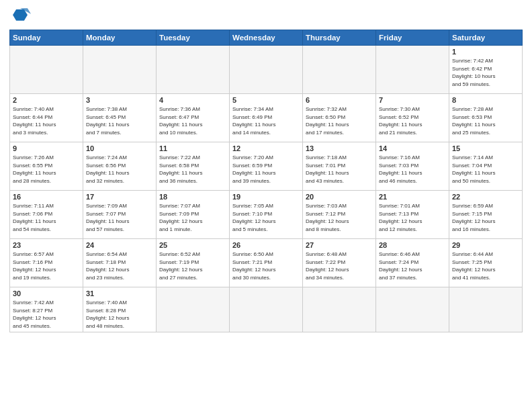 The width and height of the screenshot is (532, 411). Describe the element at coordinates (266, 215) in the screenshot. I see `day-cell: 19Sunrise: 7:05 AM Sunset: 7:10 PM Dayli…` at that location.